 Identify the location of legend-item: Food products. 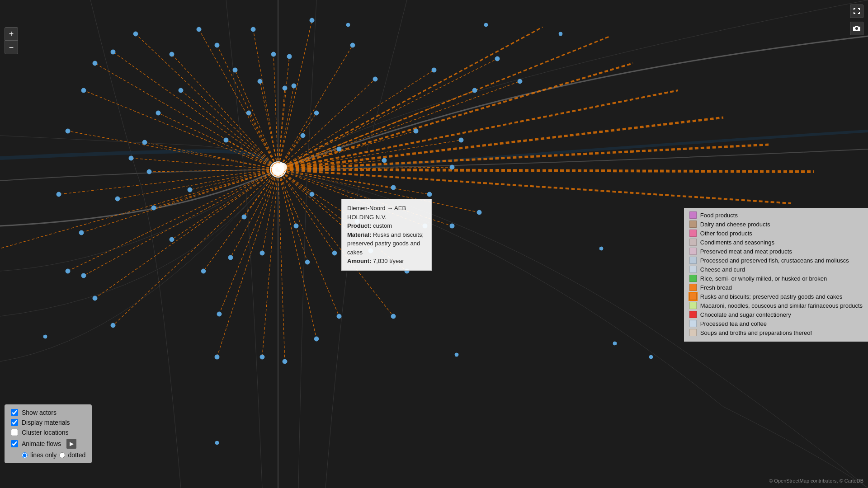
(776, 215).